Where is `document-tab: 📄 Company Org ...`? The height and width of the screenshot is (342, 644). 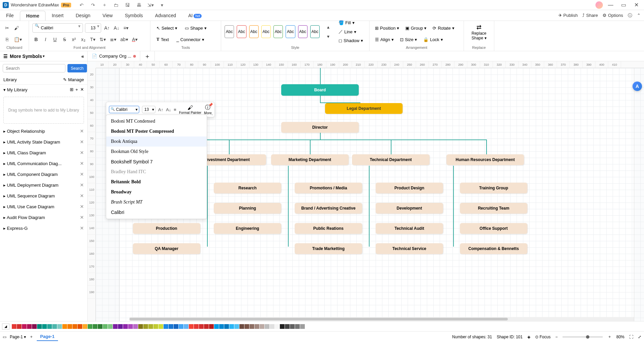
document-tab: 📄 Company Org ... is located at coordinates (114, 56).